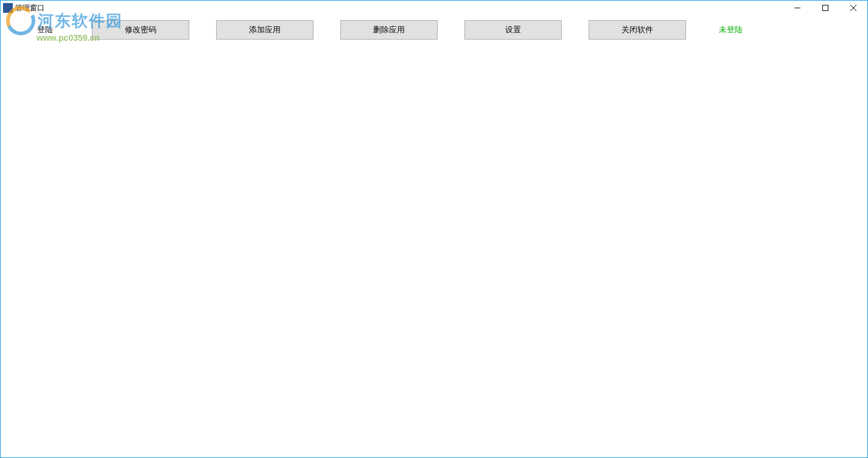  What do you see at coordinates (730, 30) in the screenshot?
I see `login-status-label: 未登陆` at bounding box center [730, 30].